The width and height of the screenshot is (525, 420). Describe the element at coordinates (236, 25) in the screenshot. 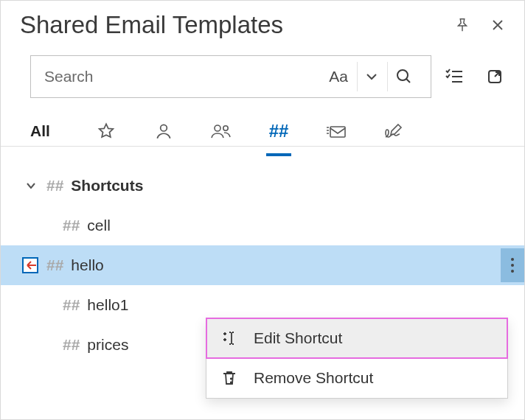

I see `panel-title: Shared Email Templates` at that location.